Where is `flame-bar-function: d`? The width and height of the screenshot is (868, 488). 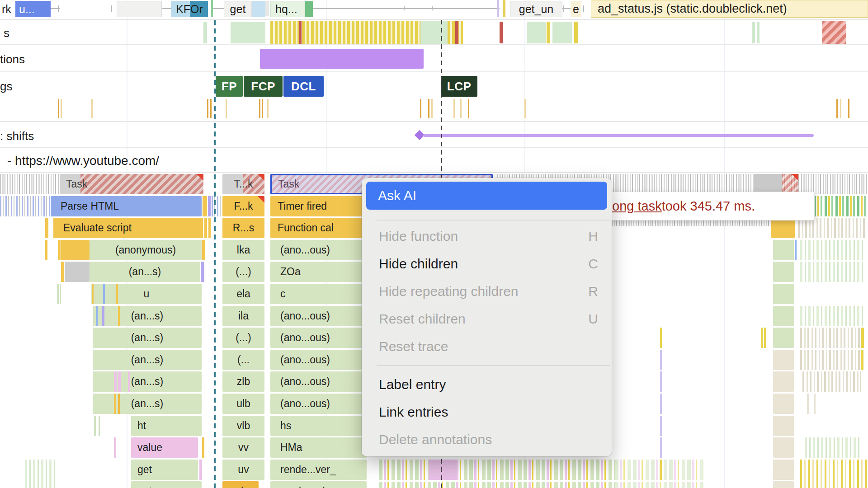
flame-bar-function: d is located at coordinates (241, 484).